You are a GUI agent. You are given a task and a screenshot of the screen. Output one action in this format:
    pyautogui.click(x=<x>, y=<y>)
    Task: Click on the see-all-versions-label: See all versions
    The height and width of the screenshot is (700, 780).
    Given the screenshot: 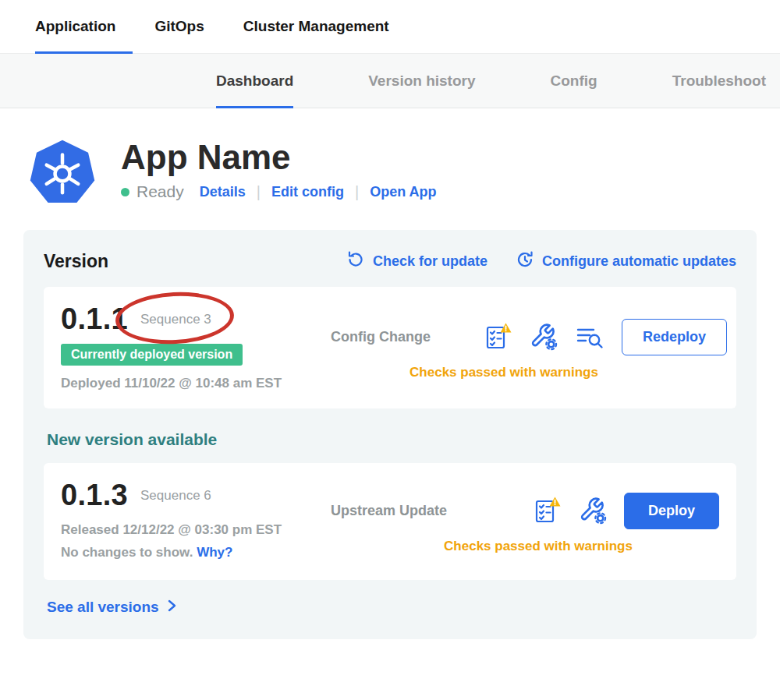 What is the action you would take?
    pyautogui.click(x=103, y=607)
    